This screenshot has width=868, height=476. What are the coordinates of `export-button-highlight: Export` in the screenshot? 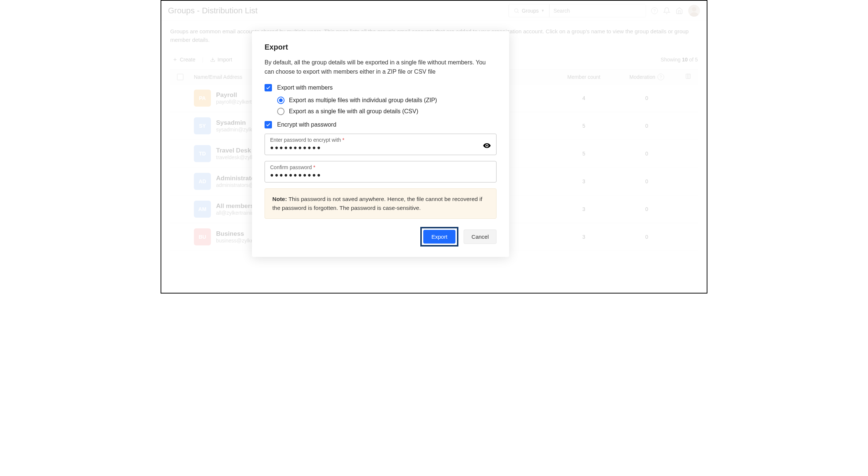 It's located at (440, 237).